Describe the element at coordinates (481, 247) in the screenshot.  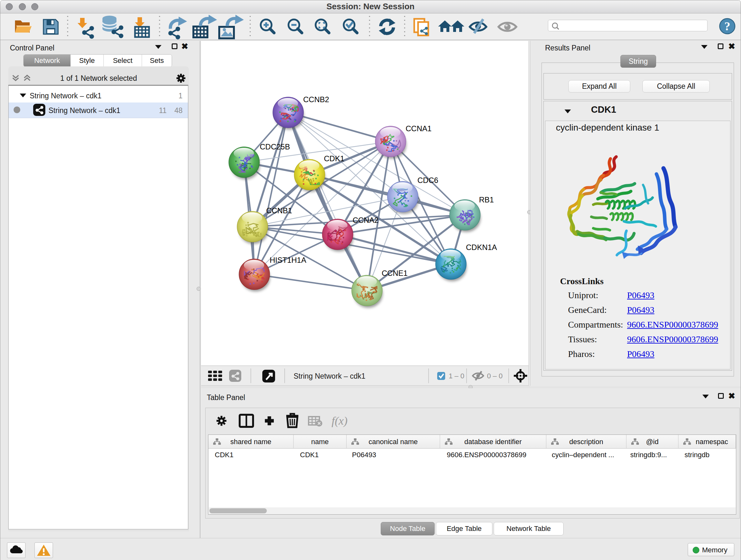
I see `svg-text: CDKN1A` at that location.